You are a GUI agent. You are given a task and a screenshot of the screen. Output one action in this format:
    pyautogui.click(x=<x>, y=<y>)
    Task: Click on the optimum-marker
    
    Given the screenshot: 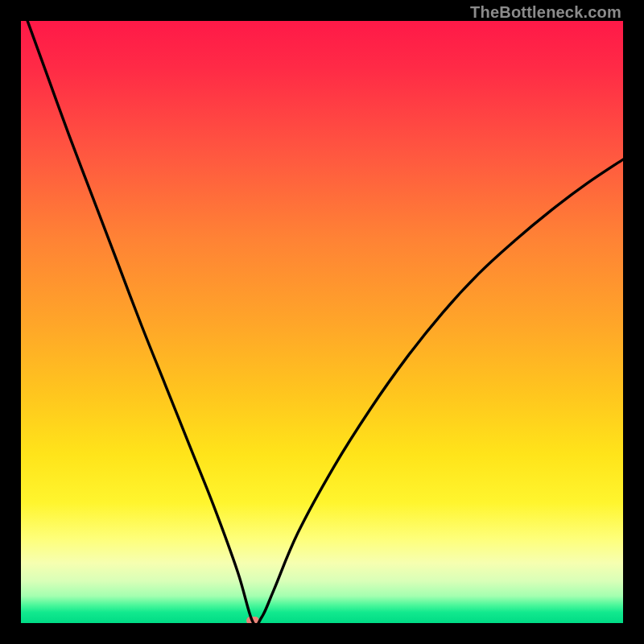 What is the action you would take?
    pyautogui.click(x=253, y=620)
    